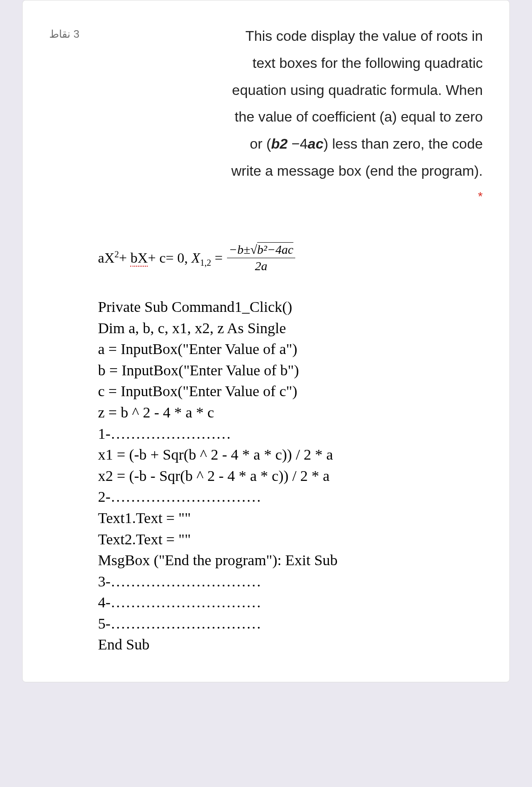 This screenshot has width=532, height=787. What do you see at coordinates (368, 63) in the screenshot?
I see `q-line2: text boxes for the following quadratic` at bounding box center [368, 63].